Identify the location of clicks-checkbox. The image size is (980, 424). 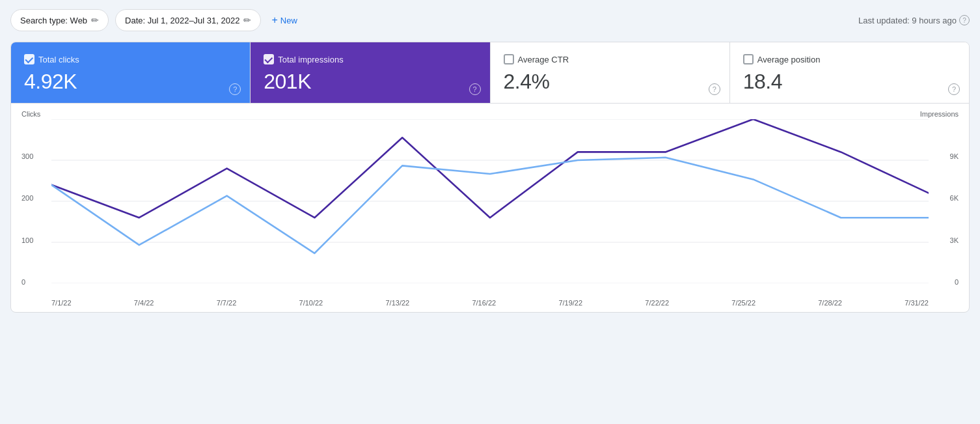
(29, 59).